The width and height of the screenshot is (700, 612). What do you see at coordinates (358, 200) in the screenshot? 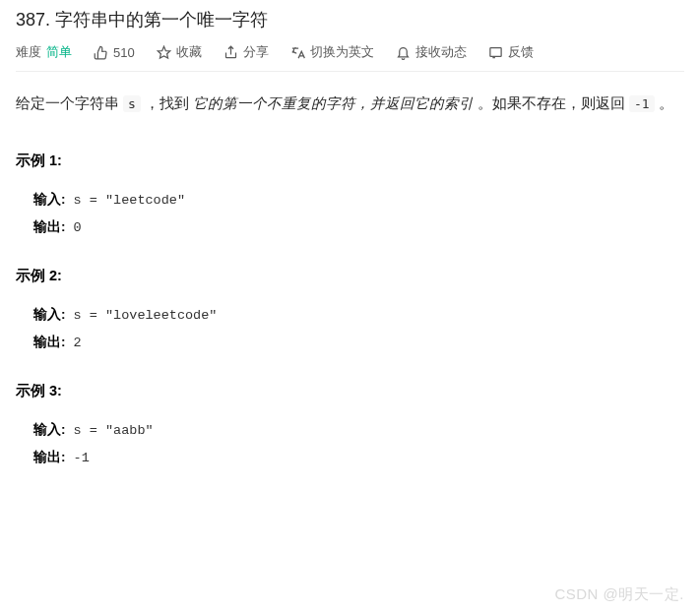
I see `example-input: 输入: s = "leetcode"` at bounding box center [358, 200].